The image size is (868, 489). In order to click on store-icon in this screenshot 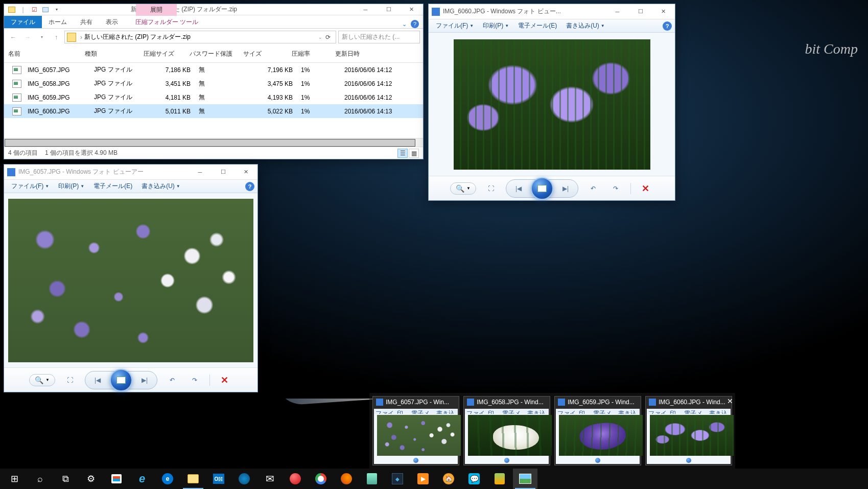, I will do `click(116, 479)`.